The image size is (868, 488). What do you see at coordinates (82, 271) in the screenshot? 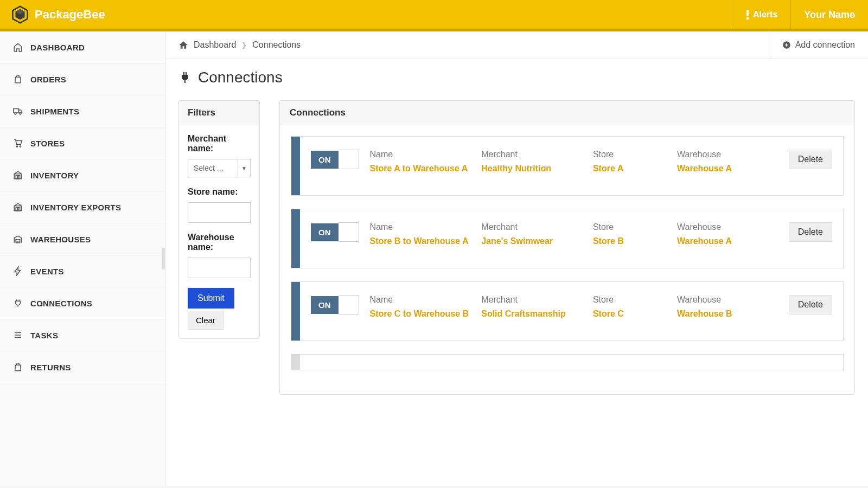
I see `nav-events: EVENTS` at bounding box center [82, 271].